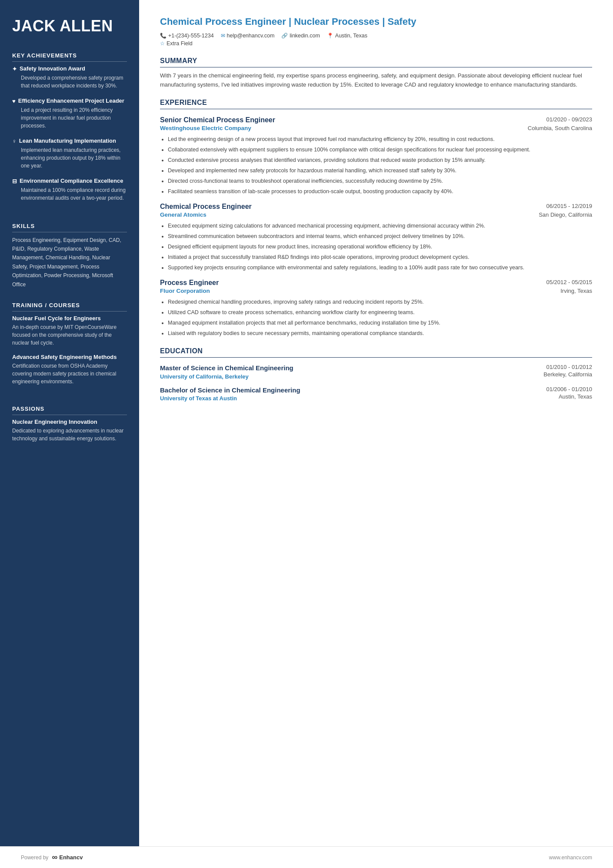 The height and width of the screenshot is (868, 613). Describe the element at coordinates (376, 238) in the screenshot. I see `job-item-2: Chemical Process Engineer 06/2015 - 12/2…` at that location.